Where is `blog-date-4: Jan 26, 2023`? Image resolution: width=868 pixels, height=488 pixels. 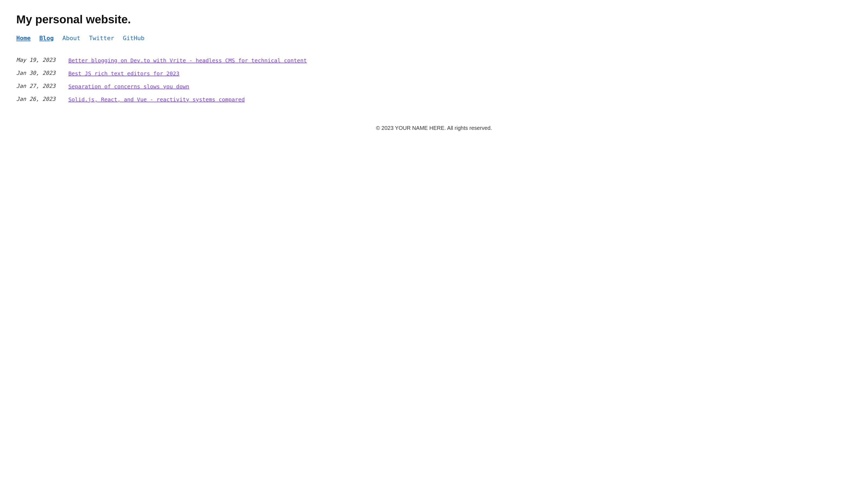 blog-date-4: Jan 26, 2023 is located at coordinates (38, 99).